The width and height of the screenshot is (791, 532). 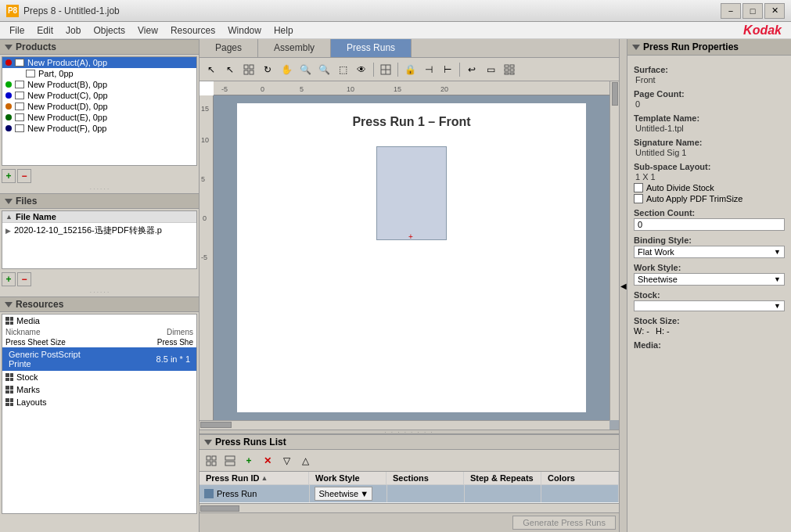 What do you see at coordinates (99, 390) in the screenshot?
I see `list-item: Marks` at bounding box center [99, 390].